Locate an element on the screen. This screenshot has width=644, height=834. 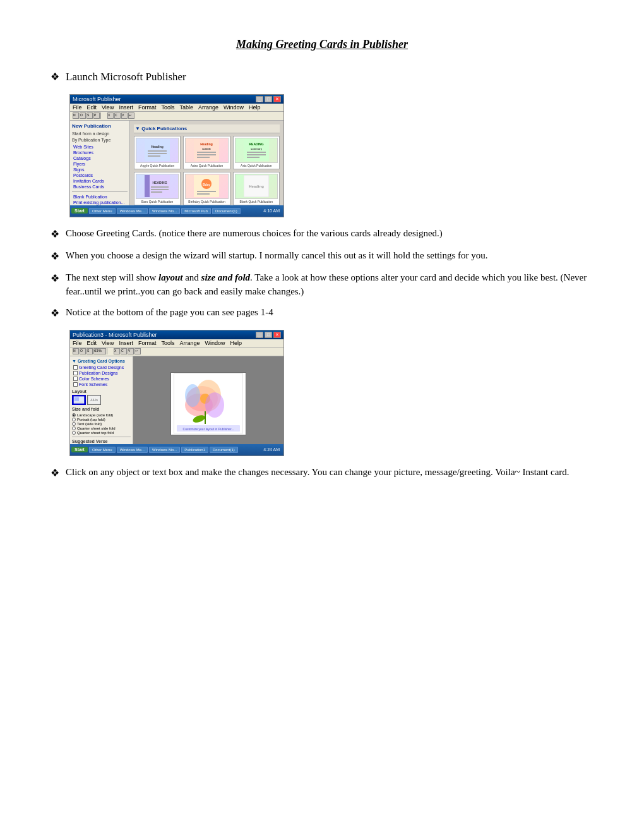
tb-undo: ↩ is located at coordinates (131, 116).